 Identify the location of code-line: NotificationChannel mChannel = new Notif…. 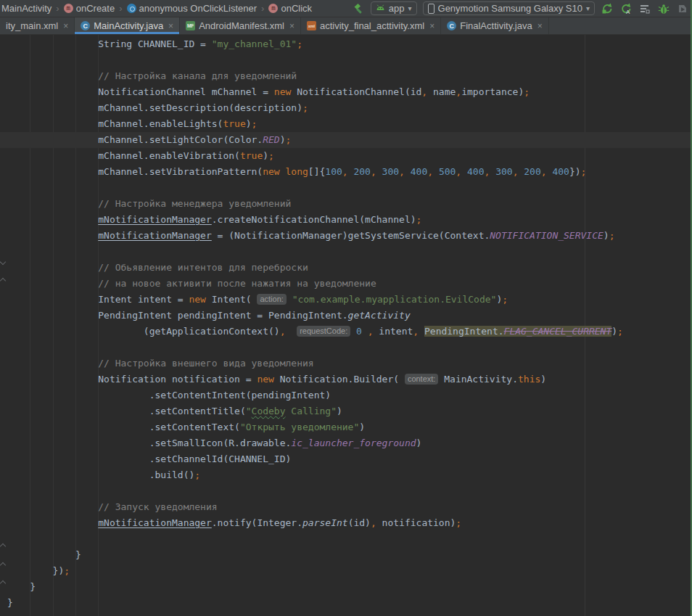
(350, 92).